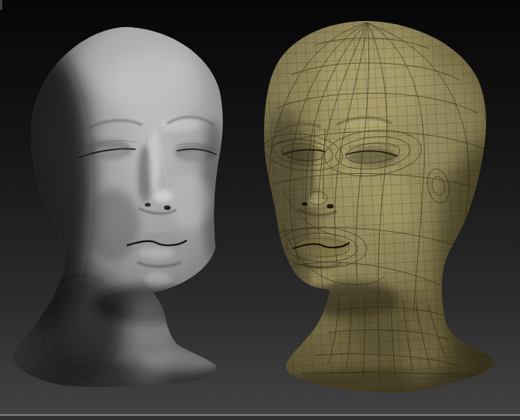  Describe the element at coordinates (260, 418) in the screenshot. I see `bottom-footer-strip` at that location.